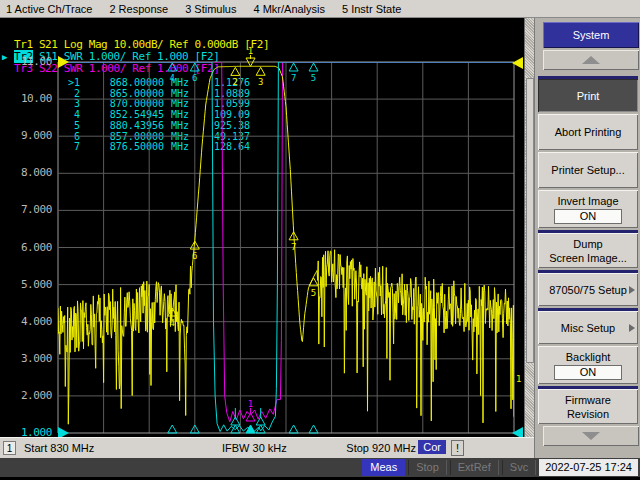  What do you see at coordinates (381, 448) in the screenshot?
I see `stop-frequency-label: Stop 920 MHz` at bounding box center [381, 448].